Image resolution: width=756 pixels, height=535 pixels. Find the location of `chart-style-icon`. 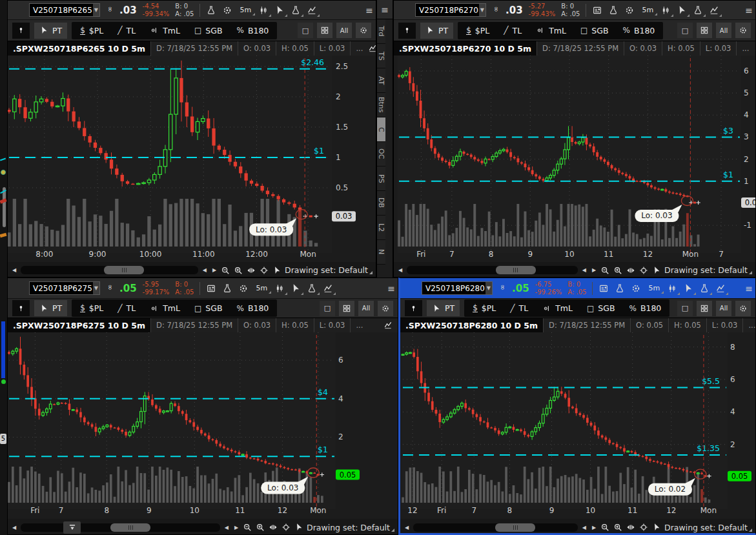

chart-style-icon is located at coordinates (666, 10).